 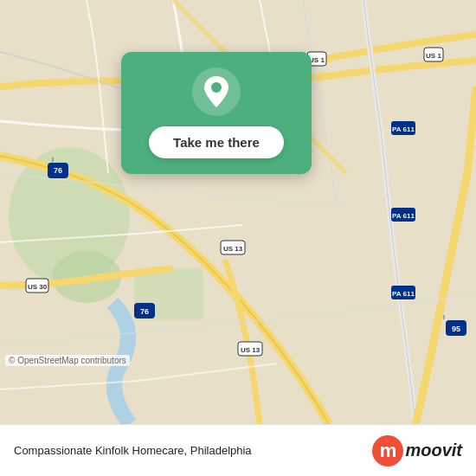 I want to click on svg-text: US 1, so click(x=434, y=55).